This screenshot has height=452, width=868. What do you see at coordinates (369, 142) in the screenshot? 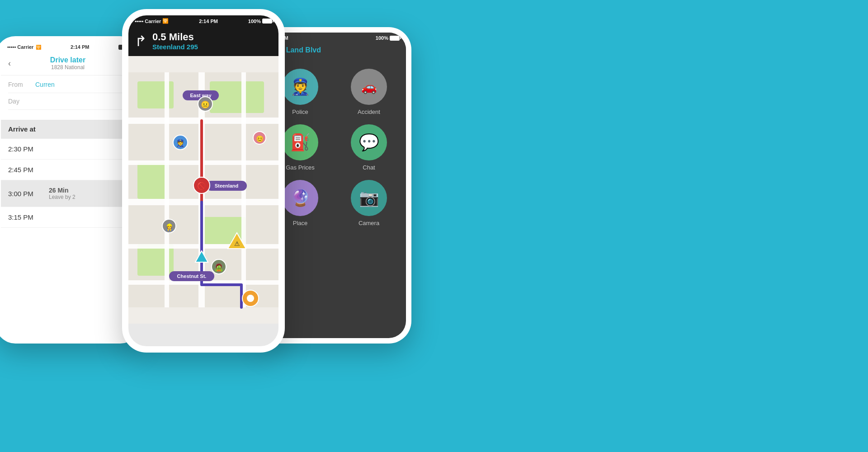
I see `chat-icon: 💬` at bounding box center [369, 142].